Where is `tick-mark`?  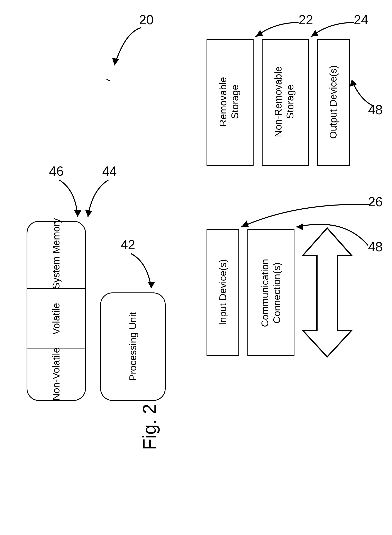 tick-mark is located at coordinates (108, 80).